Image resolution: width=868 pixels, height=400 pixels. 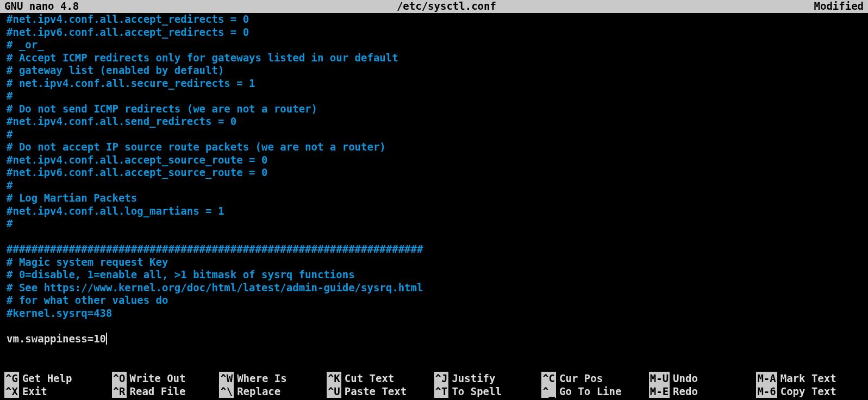 I want to click on shortcut-label: Read File, so click(x=158, y=391).